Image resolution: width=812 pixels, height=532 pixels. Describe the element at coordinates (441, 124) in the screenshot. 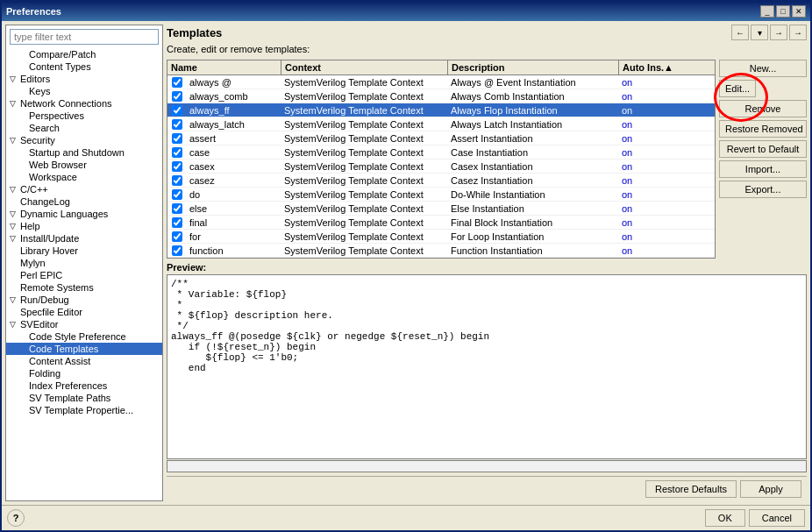

I see `table-row: always_latchSystemVerilog Template Conte…` at that location.